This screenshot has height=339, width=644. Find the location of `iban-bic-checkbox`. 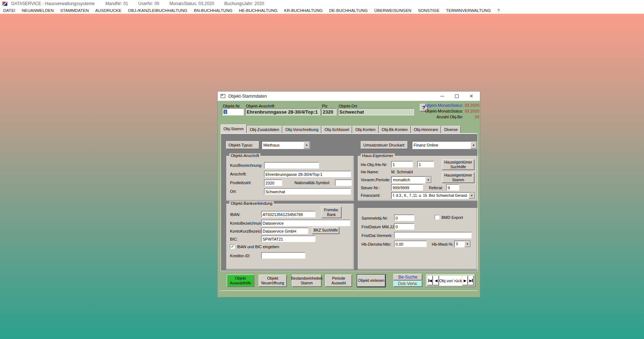

iban-bic-checkbox is located at coordinates (233, 247).